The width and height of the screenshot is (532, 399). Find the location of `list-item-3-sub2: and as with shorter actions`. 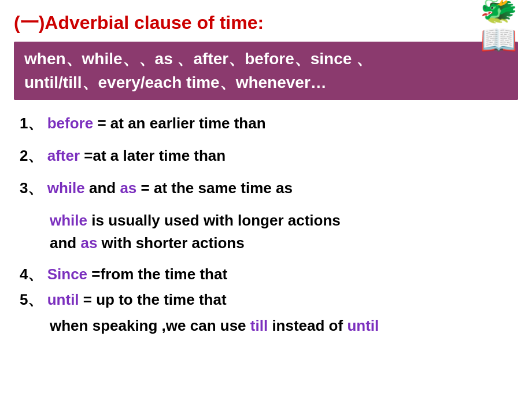

list-item-3-sub2: and as with shorter actions is located at coordinates (269, 243).